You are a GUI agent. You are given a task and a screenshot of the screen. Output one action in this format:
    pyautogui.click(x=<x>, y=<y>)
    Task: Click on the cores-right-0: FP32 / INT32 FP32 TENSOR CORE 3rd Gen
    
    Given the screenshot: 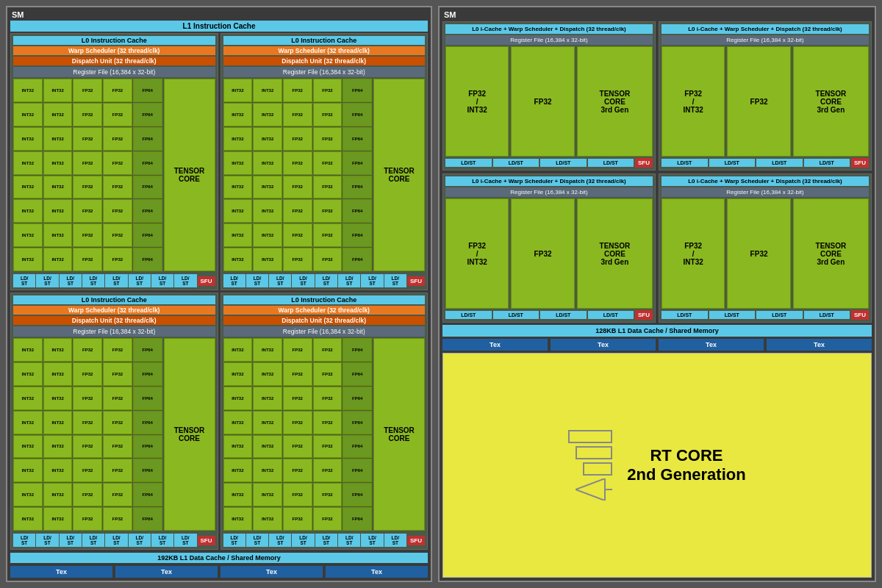 What is the action you would take?
    pyautogui.click(x=549, y=101)
    